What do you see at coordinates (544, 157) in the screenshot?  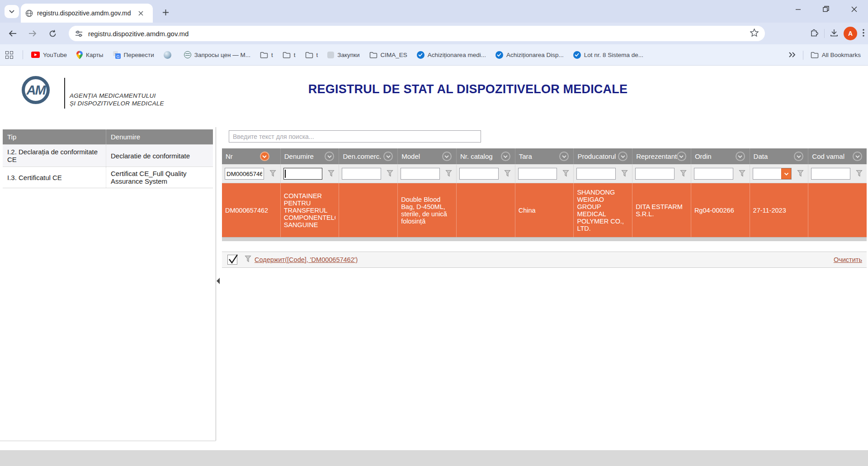 I see `column-header-tara: Tara` at bounding box center [544, 157].